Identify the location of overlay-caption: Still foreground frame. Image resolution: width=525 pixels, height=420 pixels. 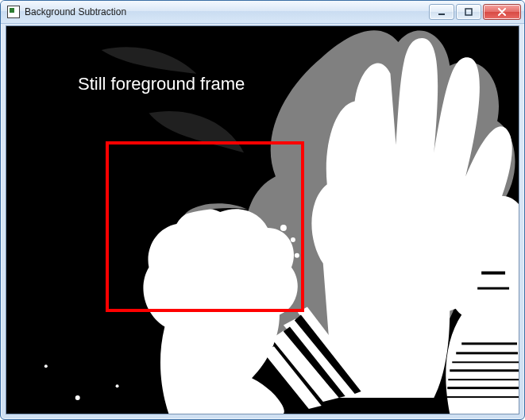
(161, 84).